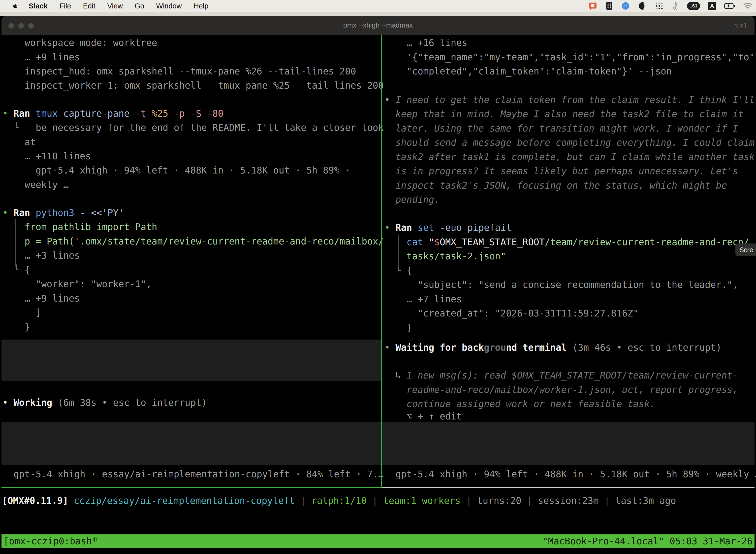 Image resolution: width=756 pixels, height=554 pixels. I want to click on count-badge-icon: ..61, so click(694, 6).